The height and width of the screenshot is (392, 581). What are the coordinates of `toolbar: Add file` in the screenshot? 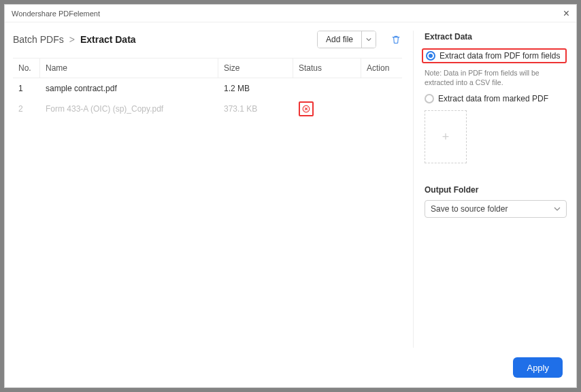 It's located at (359, 39).